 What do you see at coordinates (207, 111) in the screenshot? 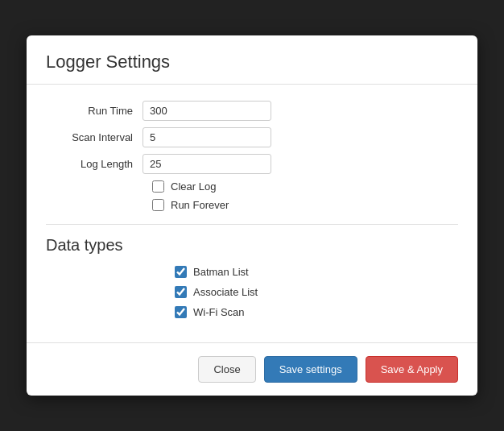
I see `run-time-input` at bounding box center [207, 111].